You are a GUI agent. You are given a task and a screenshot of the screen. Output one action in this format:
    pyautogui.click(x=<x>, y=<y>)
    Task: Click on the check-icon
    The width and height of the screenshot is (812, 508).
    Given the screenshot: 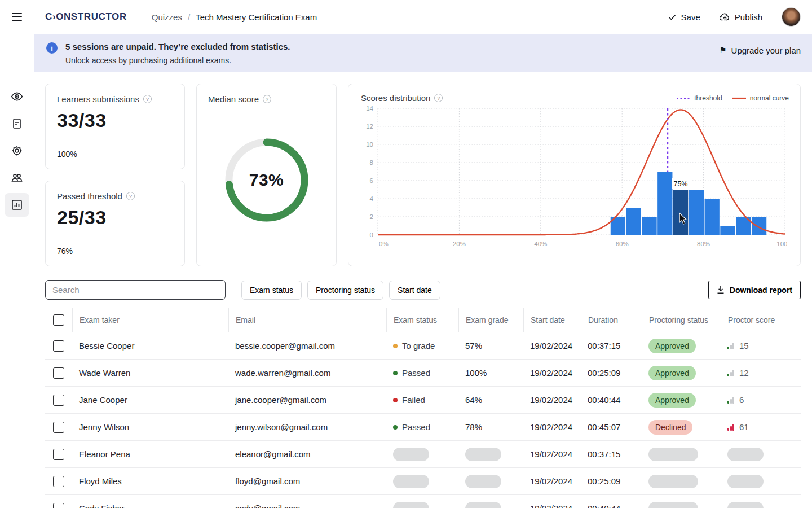 What is the action you would take?
    pyautogui.click(x=672, y=17)
    